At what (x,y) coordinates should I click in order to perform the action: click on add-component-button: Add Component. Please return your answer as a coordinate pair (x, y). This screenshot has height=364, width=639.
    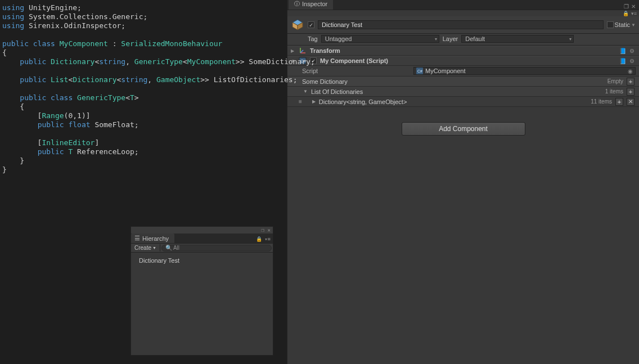
    Looking at the image, I should click on (464, 129).